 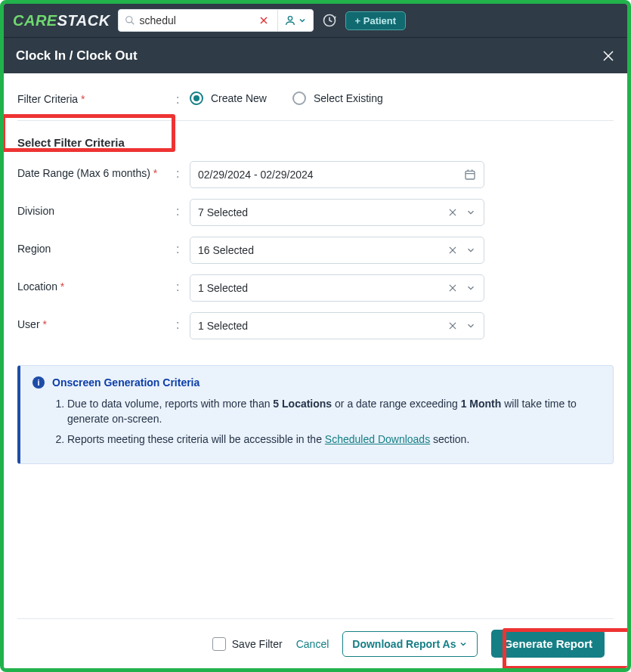 What do you see at coordinates (470, 175) in the screenshot?
I see `calendar-icon` at bounding box center [470, 175].